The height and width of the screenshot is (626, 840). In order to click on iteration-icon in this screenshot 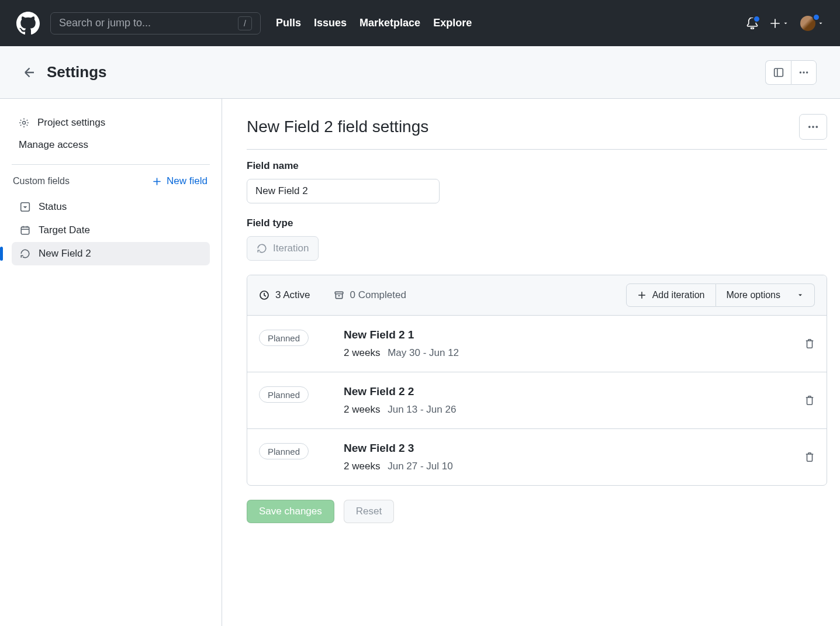, I will do `click(25, 254)`.